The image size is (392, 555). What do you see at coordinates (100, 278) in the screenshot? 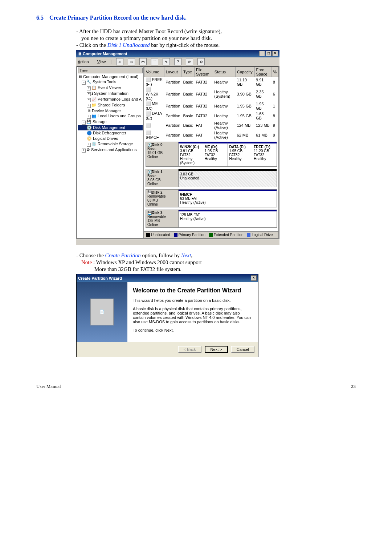
I see `wizard-title: Create Partition Wizard` at bounding box center [100, 278].